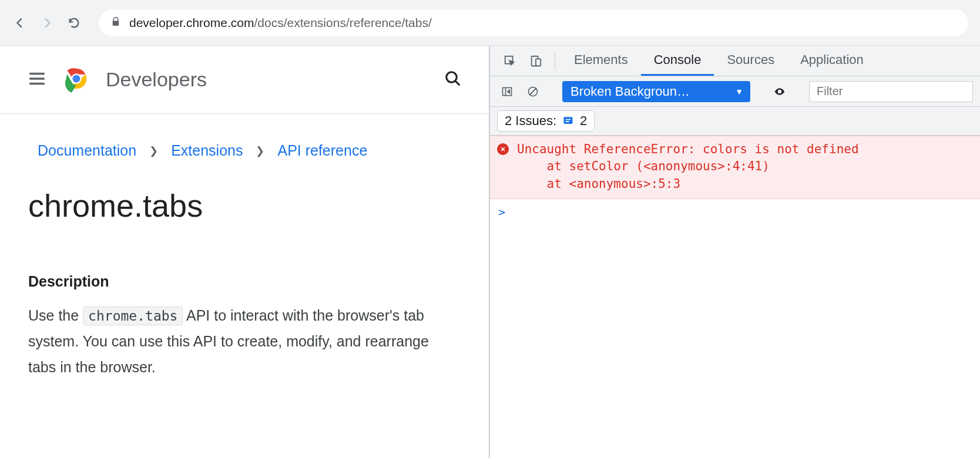  I want to click on page-title: chrome.tabs, so click(244, 198).